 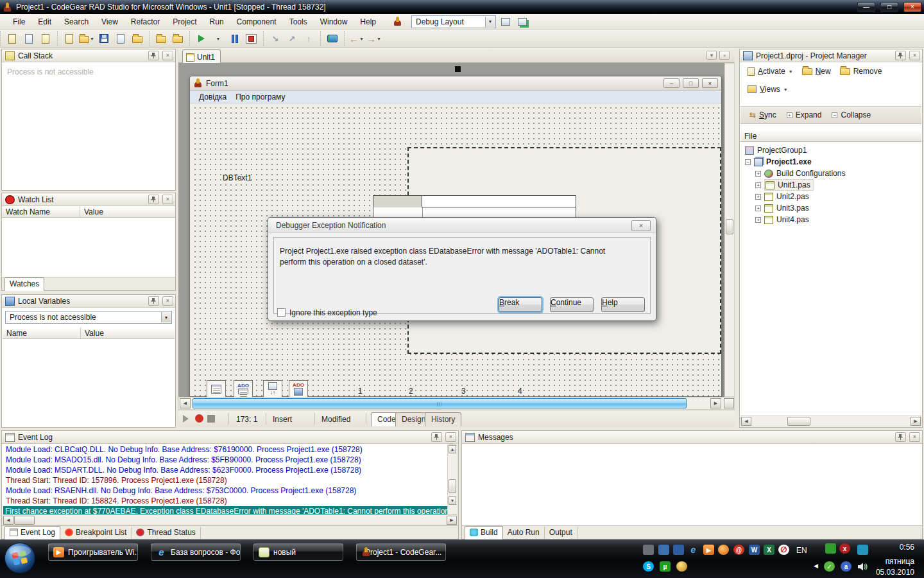 I want to click on menu-refactor: Refactor, so click(x=145, y=22).